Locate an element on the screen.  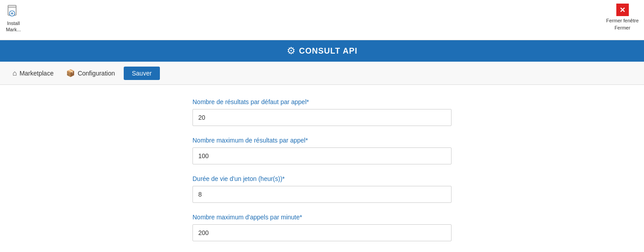
field1-input is located at coordinates (322, 118).